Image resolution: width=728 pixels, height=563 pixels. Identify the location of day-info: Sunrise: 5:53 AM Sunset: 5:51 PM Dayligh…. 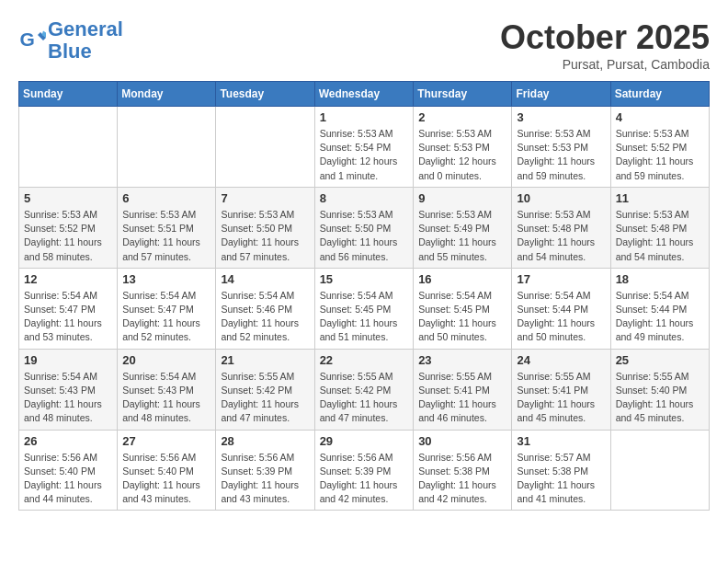
(166, 236).